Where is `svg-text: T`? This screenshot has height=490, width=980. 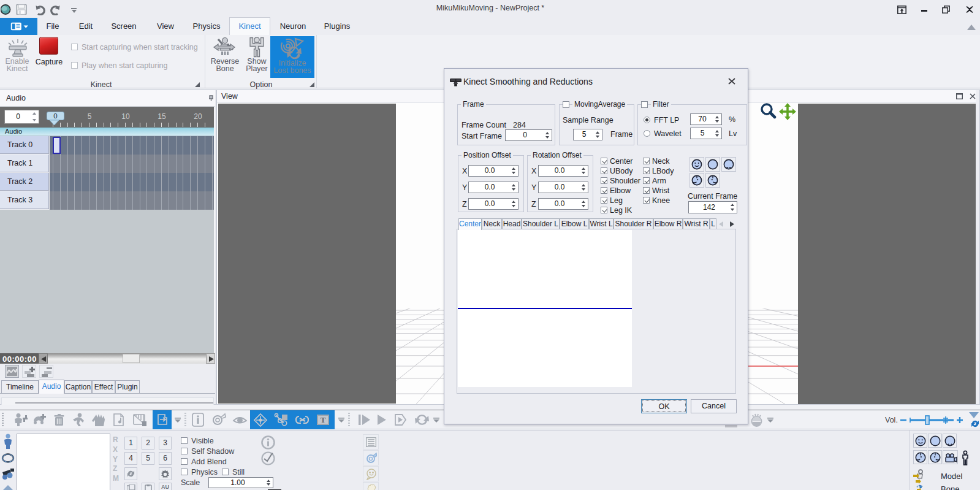 svg-text: T is located at coordinates (324, 419).